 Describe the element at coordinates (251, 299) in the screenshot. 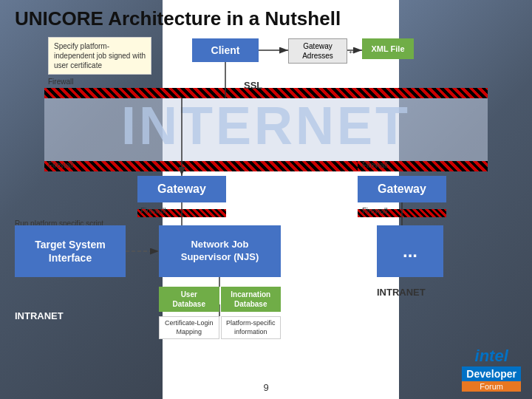

I see `incarnation-database-box: IncarnationDatabase` at that location.